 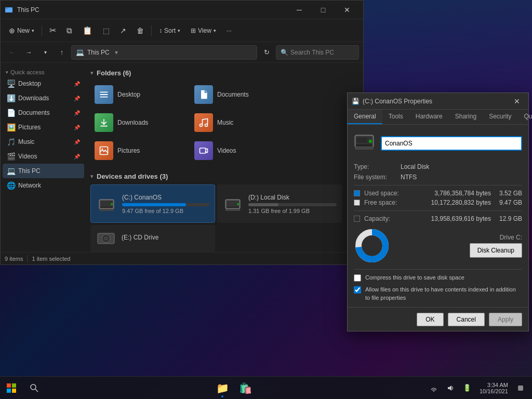 I want to click on sidebar-item-documents: 📄 Documents 📌, so click(x=44, y=113).